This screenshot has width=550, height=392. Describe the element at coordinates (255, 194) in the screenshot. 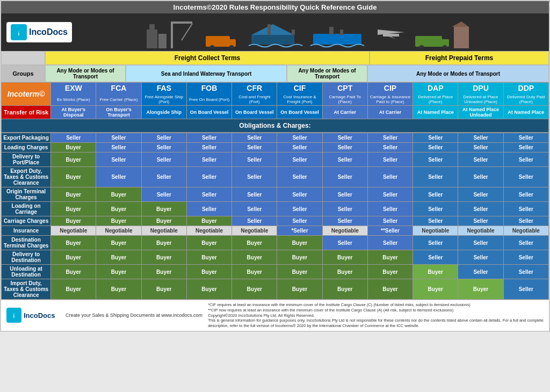

I see `cell-4-4: Seller` at that location.